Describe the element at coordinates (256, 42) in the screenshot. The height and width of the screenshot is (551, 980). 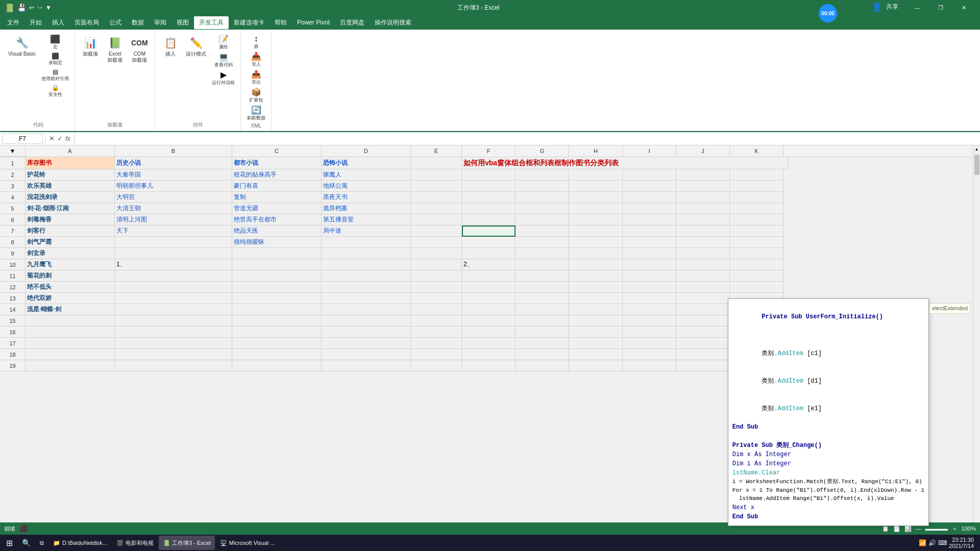
I see `xml-source-btn: ↕ 源` at that location.